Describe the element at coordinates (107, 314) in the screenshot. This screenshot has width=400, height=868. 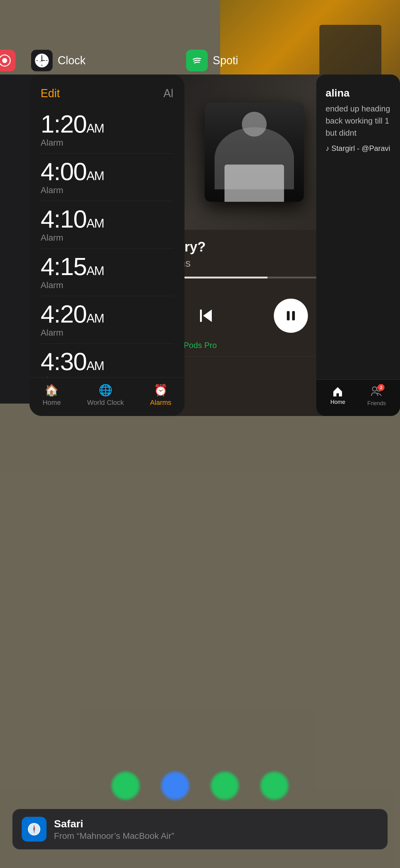
I see `alarm-time-5: 4:20AM` at that location.